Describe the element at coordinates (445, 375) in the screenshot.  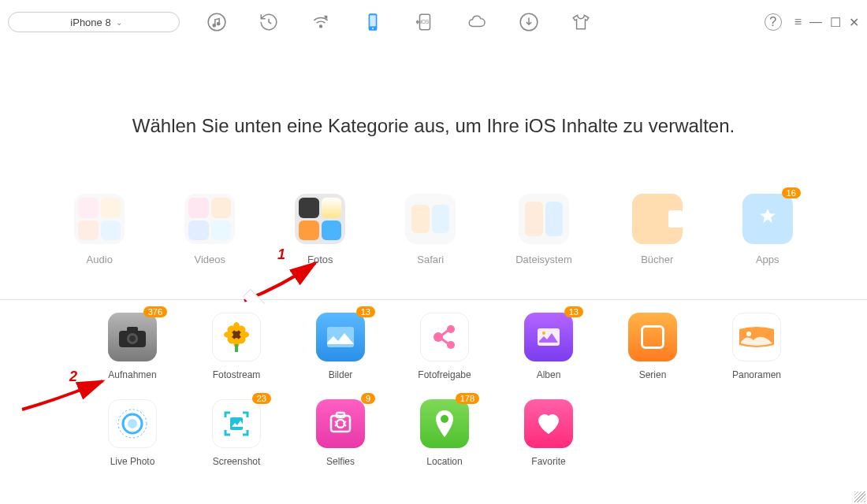
I see `sub-label: Fotofreigabe` at that location.